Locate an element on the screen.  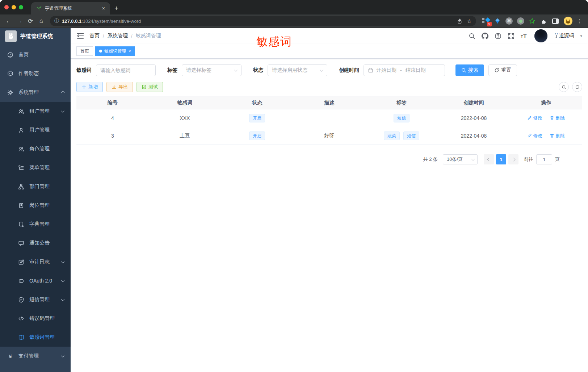
page-size-value: 10条/页 is located at coordinates (455, 159).